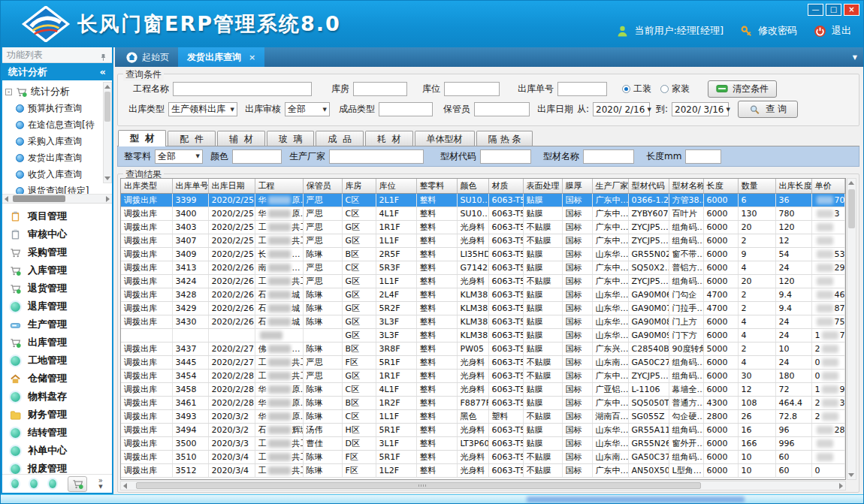 This screenshot has width=864, height=504. Describe the element at coordinates (648, 281) in the screenshot. I see `table-cell: ZYCJP5…` at that location.